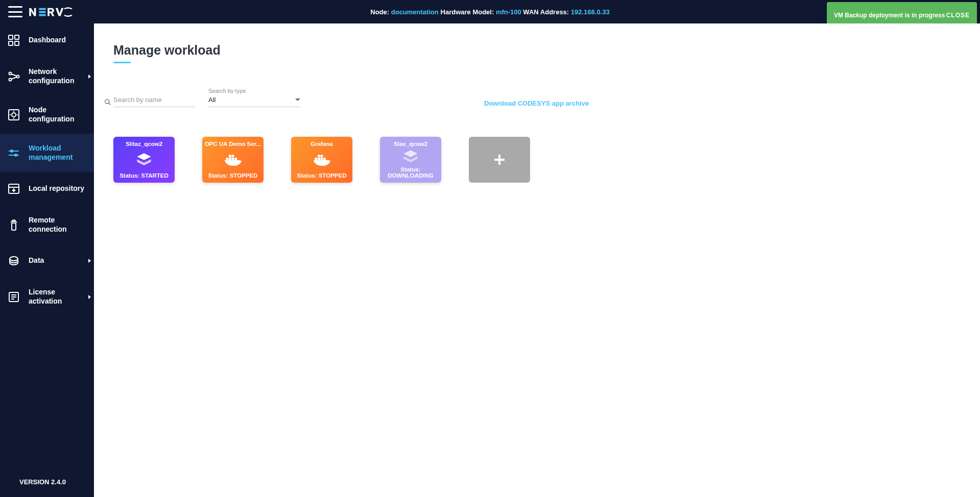 The width and height of the screenshot is (980, 497). Describe the element at coordinates (14, 153) in the screenshot. I see `sliders-icon` at that location.